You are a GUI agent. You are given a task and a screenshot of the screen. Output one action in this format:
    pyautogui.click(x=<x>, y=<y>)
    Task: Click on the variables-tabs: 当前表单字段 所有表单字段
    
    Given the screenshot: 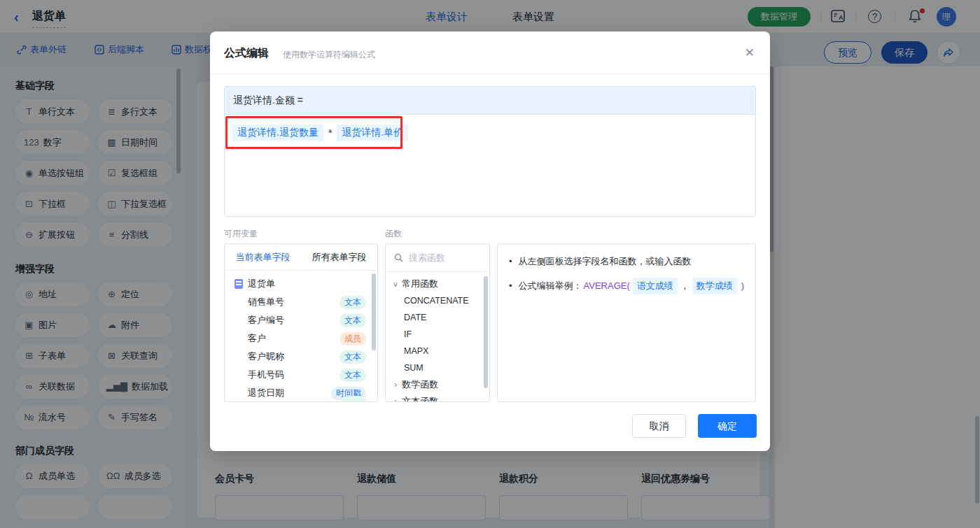 What is the action you would take?
    pyautogui.click(x=301, y=257)
    